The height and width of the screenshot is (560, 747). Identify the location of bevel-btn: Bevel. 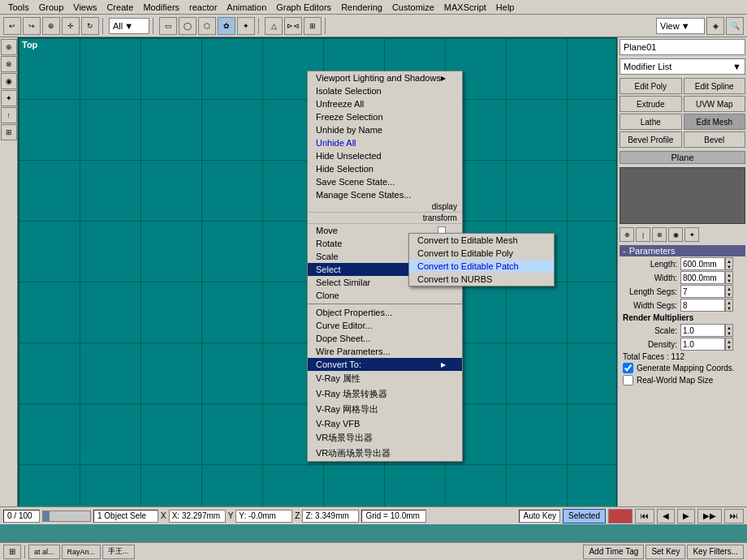
(715, 140).